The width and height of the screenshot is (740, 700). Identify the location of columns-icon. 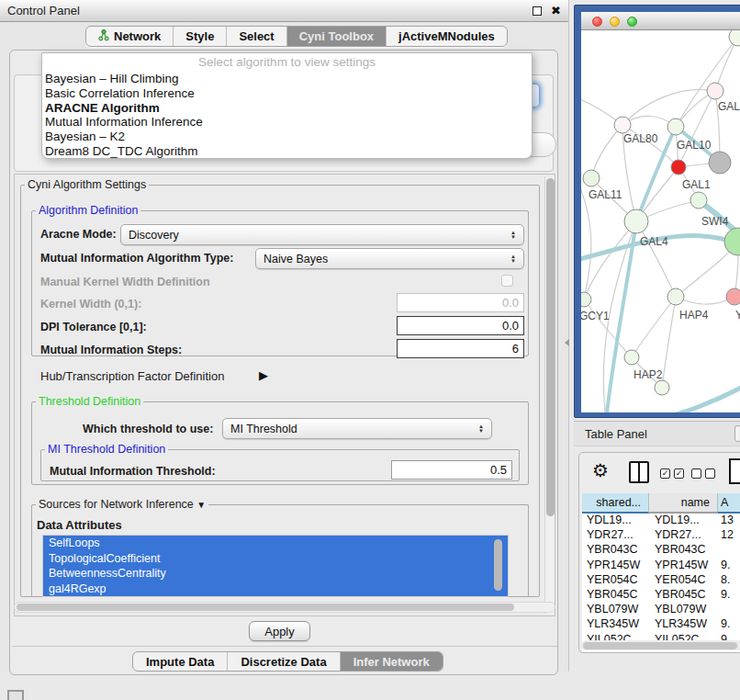
(639, 472).